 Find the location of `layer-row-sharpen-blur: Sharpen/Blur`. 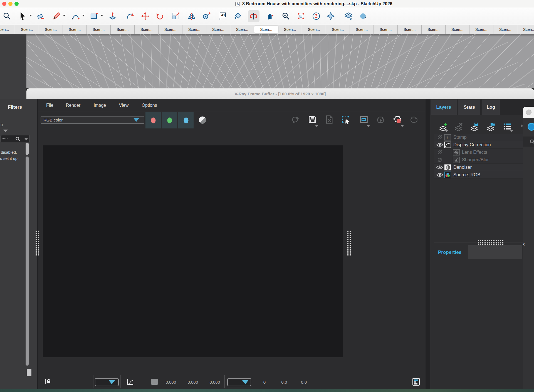

layer-row-sharpen-blur: Sharpen/Blur is located at coordinates (479, 160).